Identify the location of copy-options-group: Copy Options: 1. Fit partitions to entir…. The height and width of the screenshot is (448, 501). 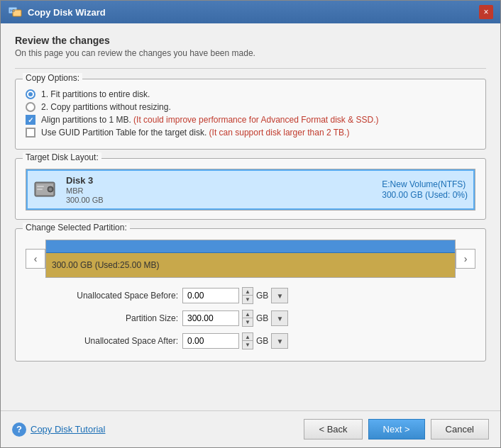
(250, 114).